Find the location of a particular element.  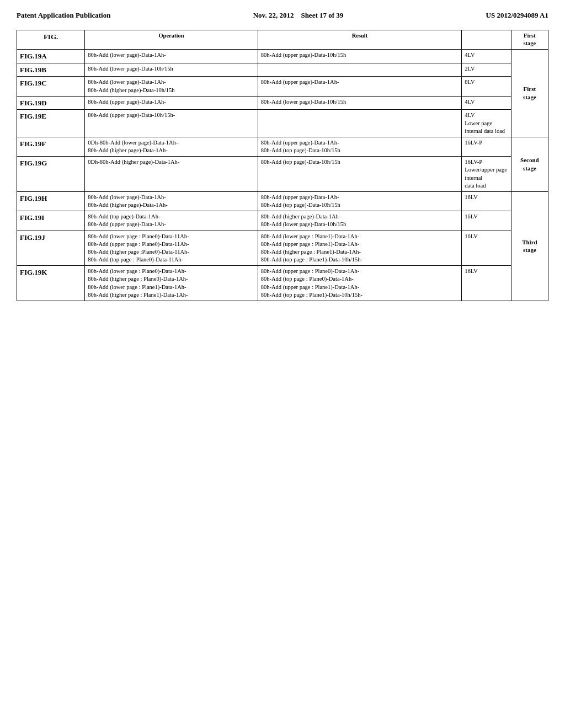

result-19b is located at coordinates (360, 69).